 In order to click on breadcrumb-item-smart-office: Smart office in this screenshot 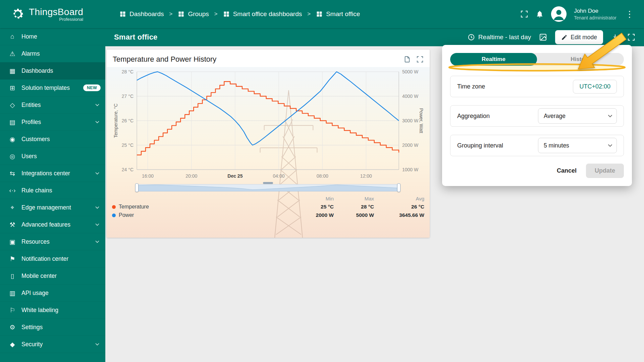, I will do `click(338, 14)`.